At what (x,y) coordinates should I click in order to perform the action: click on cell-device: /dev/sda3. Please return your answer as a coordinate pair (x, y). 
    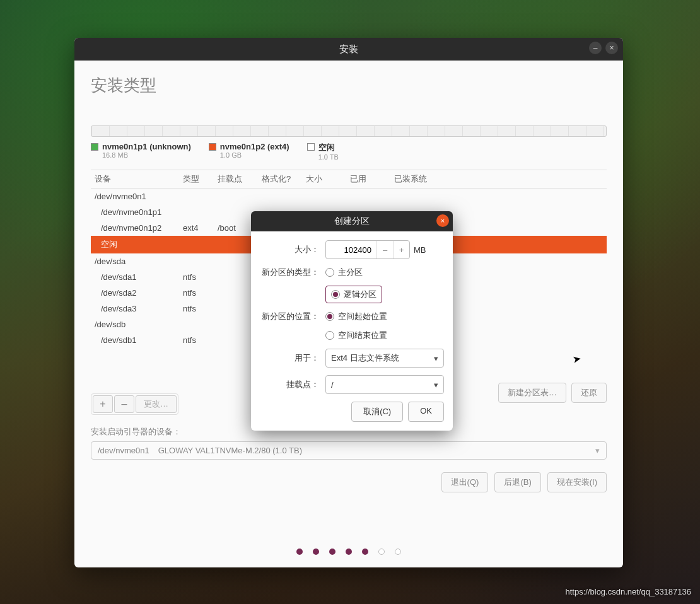
    Looking at the image, I should click on (139, 309).